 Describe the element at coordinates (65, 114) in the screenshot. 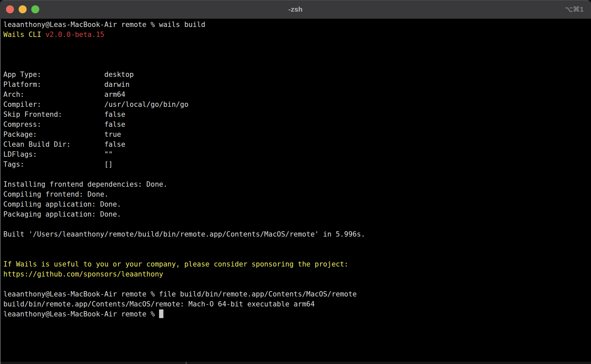

I see `terminal-text: Skip Frontend: false` at that location.